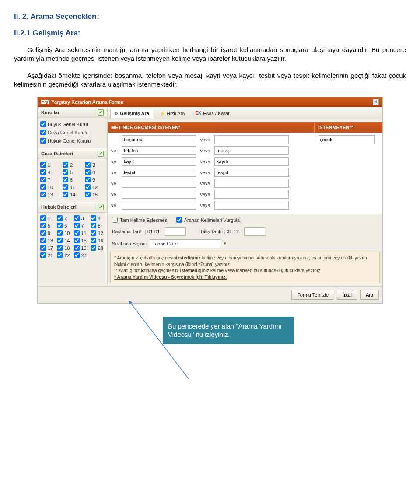 This screenshot has width=420, height=504. Describe the element at coordinates (175, 231) in the screenshot. I see `start-date-input` at that location.